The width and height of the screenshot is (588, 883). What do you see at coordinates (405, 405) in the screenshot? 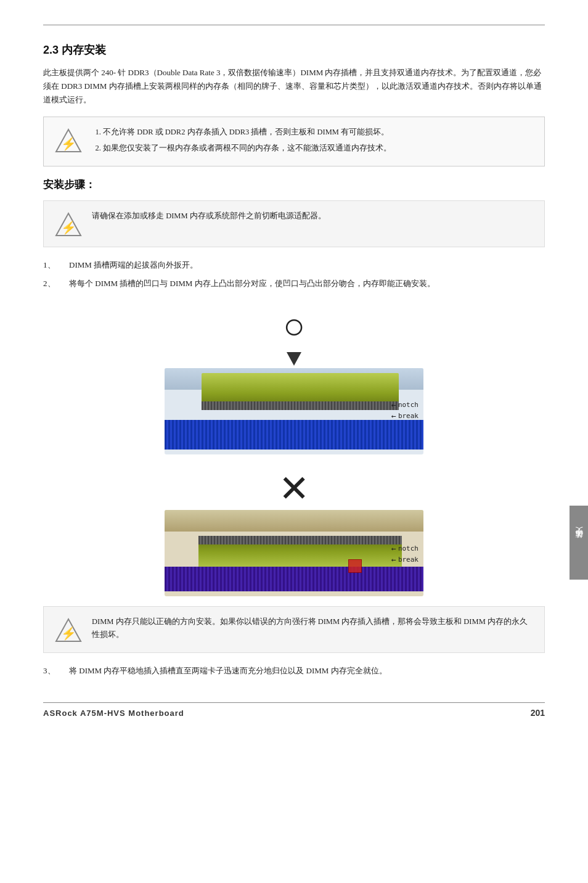
I see `notch-label-correct: ← notch` at bounding box center [405, 405].